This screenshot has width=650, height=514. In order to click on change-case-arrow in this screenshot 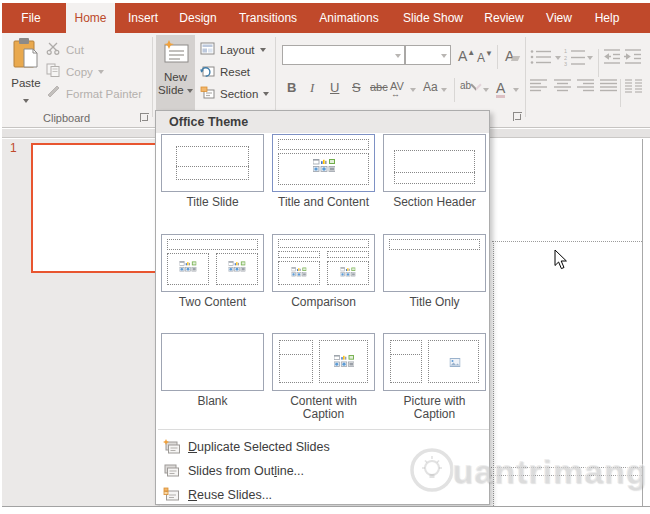, I will do `click(444, 90)`.